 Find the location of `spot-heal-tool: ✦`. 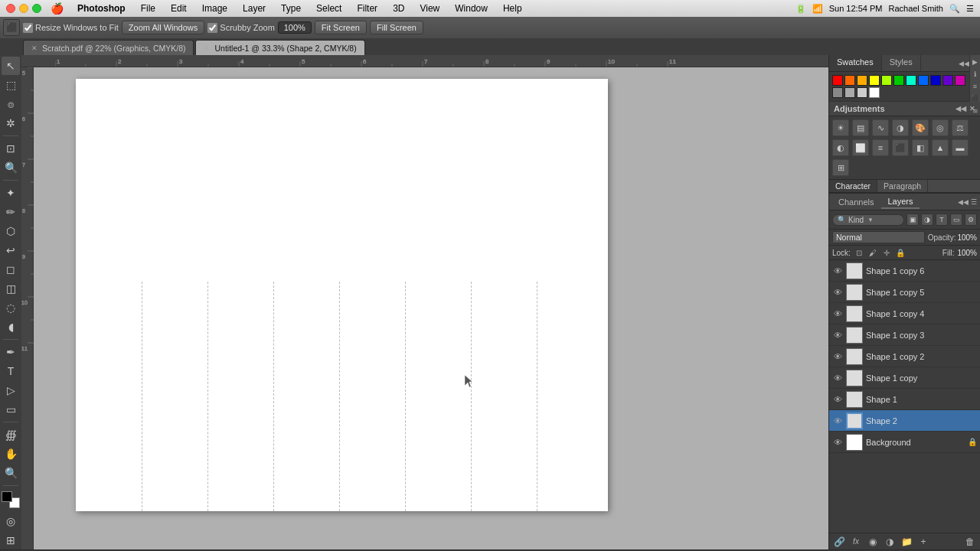

spot-heal-tool: ✦ is located at coordinates (11, 193).